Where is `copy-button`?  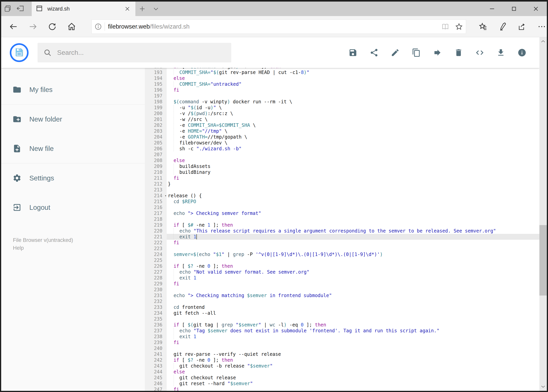
copy-button is located at coordinates (416, 53).